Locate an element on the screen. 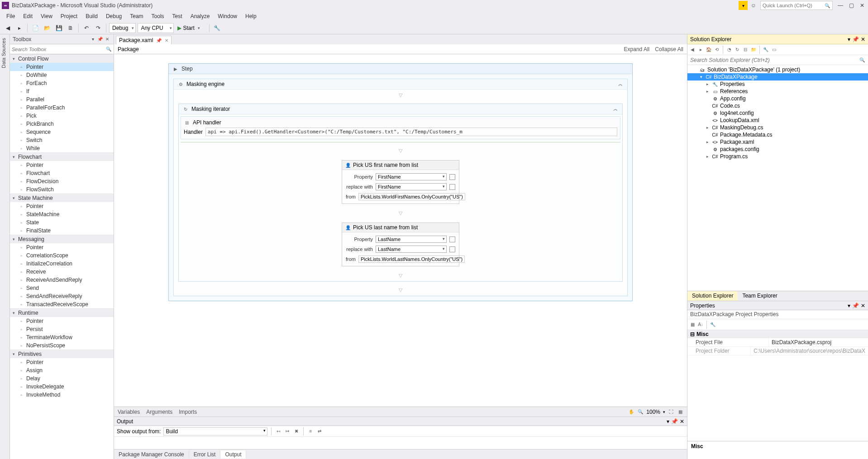  collapse-icon: ︽ is located at coordinates (615, 109).